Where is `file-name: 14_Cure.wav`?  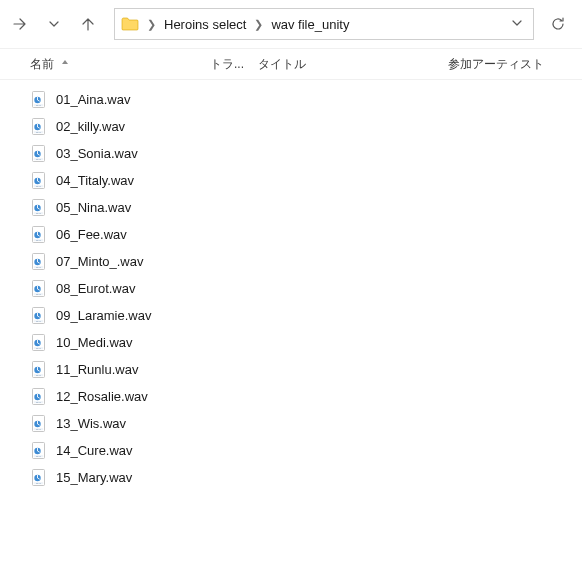 file-name: 14_Cure.wav is located at coordinates (94, 450).